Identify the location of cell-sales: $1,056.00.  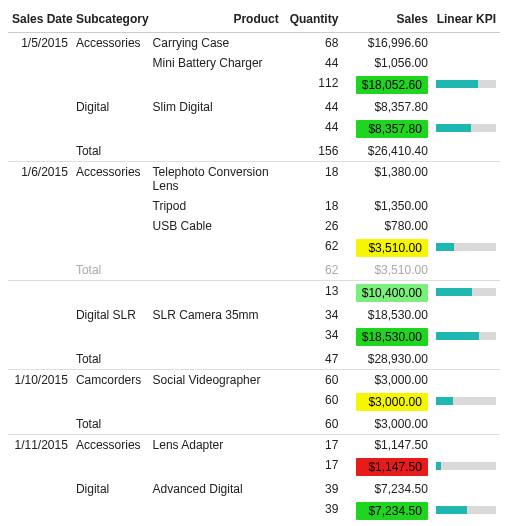
(386, 63).